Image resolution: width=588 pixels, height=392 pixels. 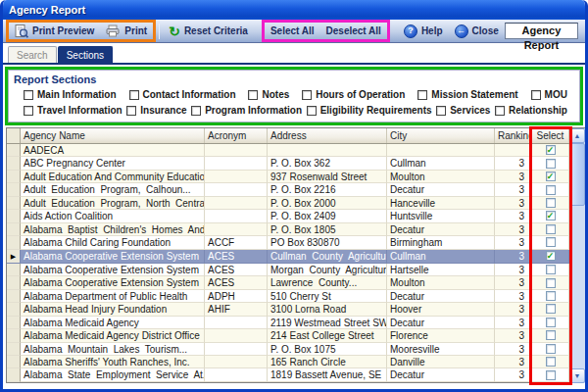 I want to click on table-row: Alabama State Employment Service At...18…, so click(x=296, y=374).